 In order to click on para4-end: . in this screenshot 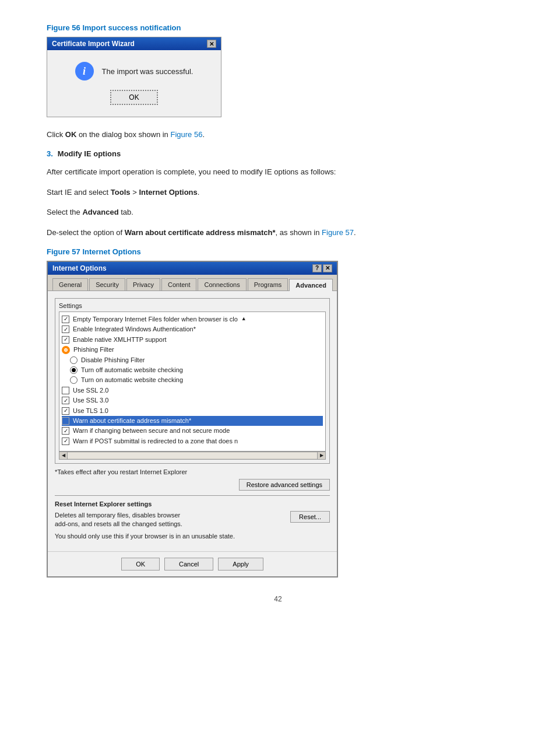, I will do `click(355, 232)`.